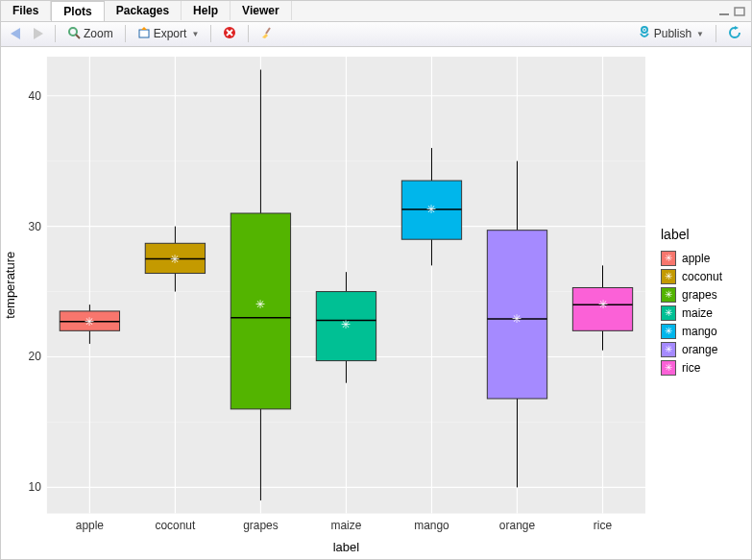 This screenshot has height=560, width=752. What do you see at coordinates (26, 11) in the screenshot?
I see `tab-files: Files` at bounding box center [26, 11].